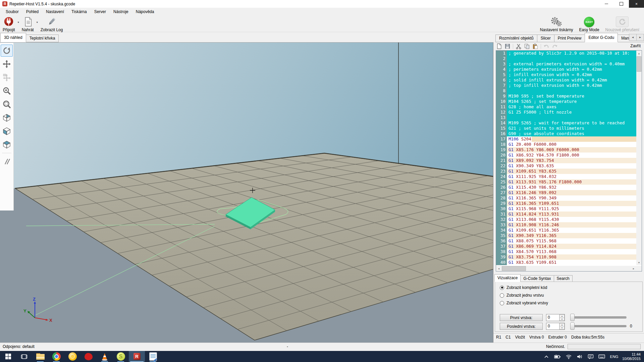 This screenshot has height=362, width=644. What do you see at coordinates (7, 144) in the screenshot?
I see `top-view-tool` at bounding box center [7, 144].